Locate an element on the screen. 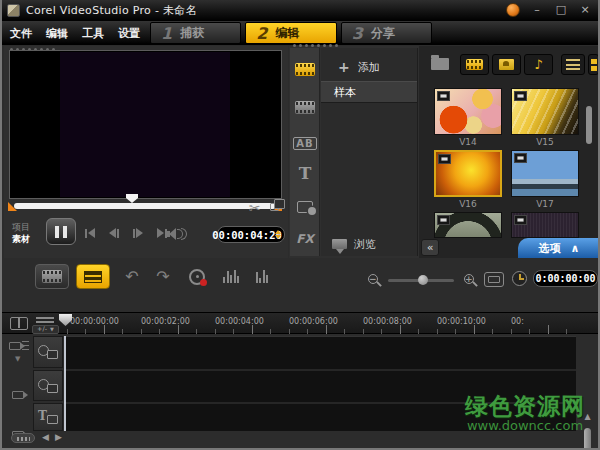  video-clip-badge-icon is located at coordinates (520, 158).